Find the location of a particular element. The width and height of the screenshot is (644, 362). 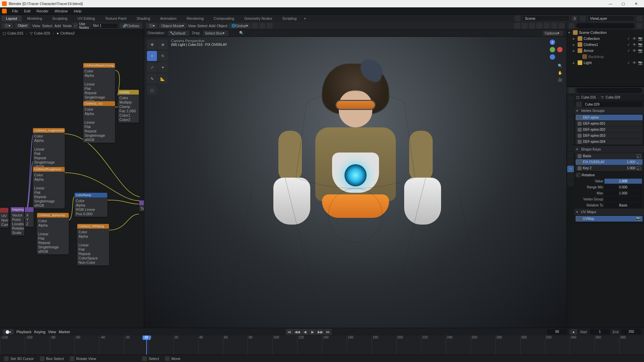

slot-field is located at coordinates (105, 26).